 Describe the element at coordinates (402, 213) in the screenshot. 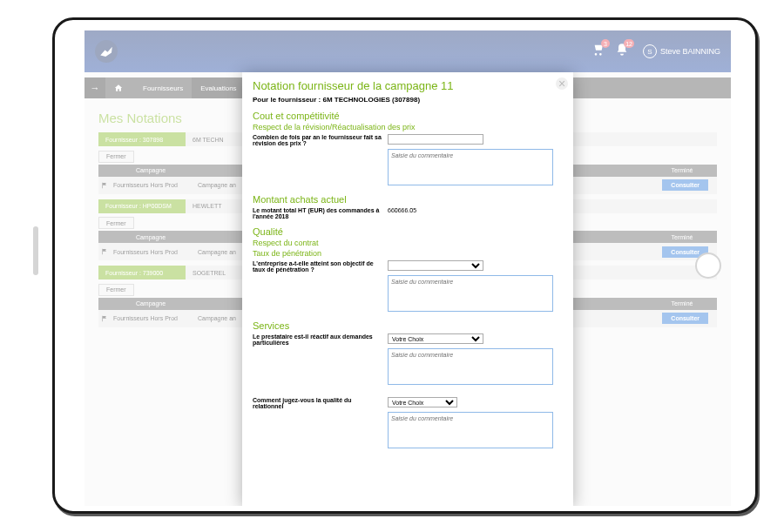

I see `value-q2: 660666.05` at that location.